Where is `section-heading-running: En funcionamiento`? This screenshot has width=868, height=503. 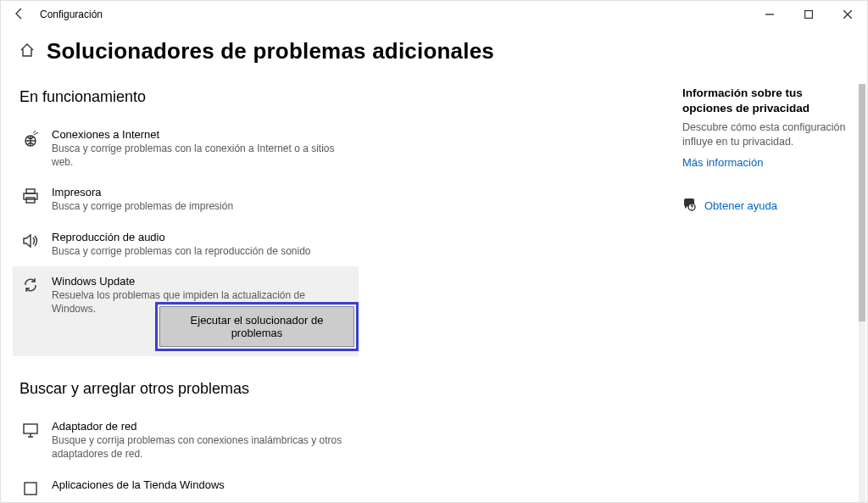 section-heading-running: En funcionamiento is located at coordinates (345, 97).